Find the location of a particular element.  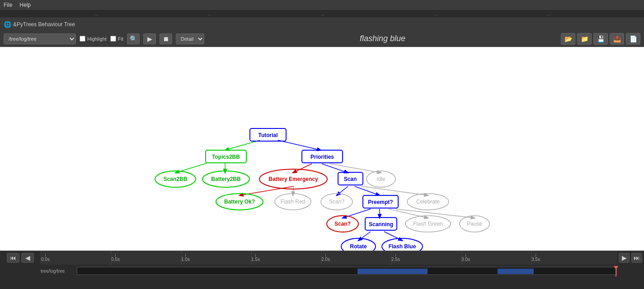

tick-10s: 1.0s is located at coordinates (185, 257).